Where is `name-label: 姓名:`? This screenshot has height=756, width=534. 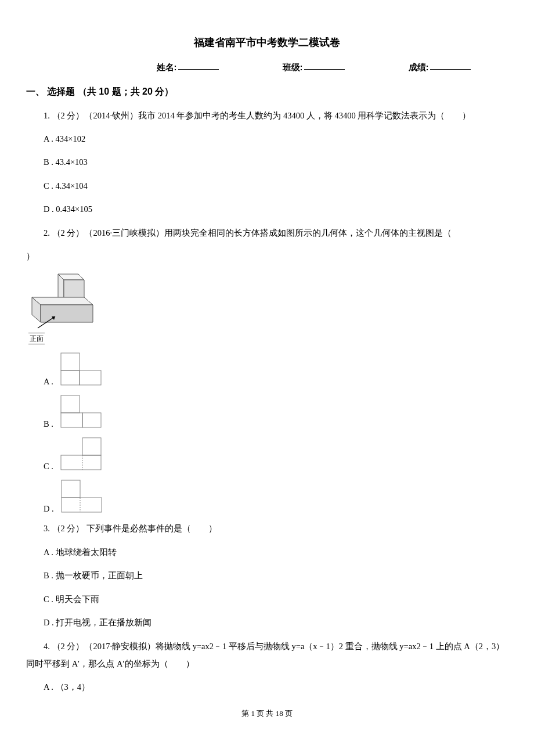 name-label: 姓名: is located at coordinates (167, 67).